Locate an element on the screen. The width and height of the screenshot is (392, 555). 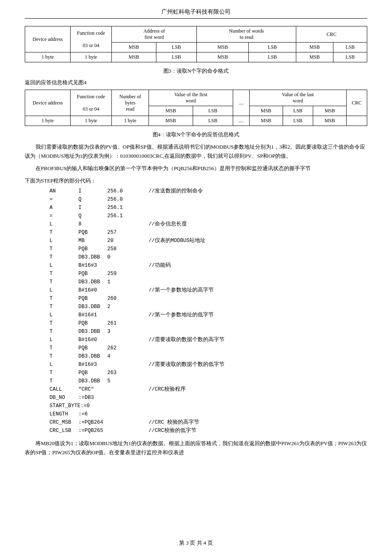
para4: 将MB20值设为1；读取MODBUS地址为1的仪表的数据。根据上面的应答格式，我… is located at coordinates (196, 448).